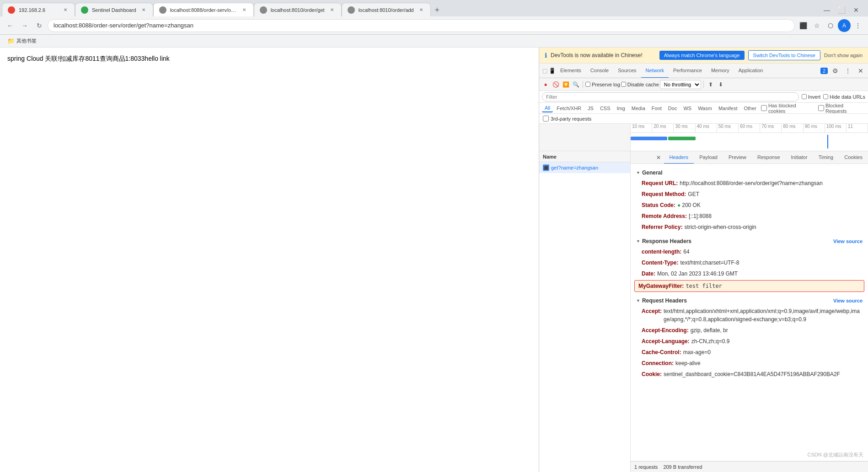 The image size is (868, 472). Describe the element at coordinates (826, 97) in the screenshot. I see `hide-data-urls-checkbox` at that location.